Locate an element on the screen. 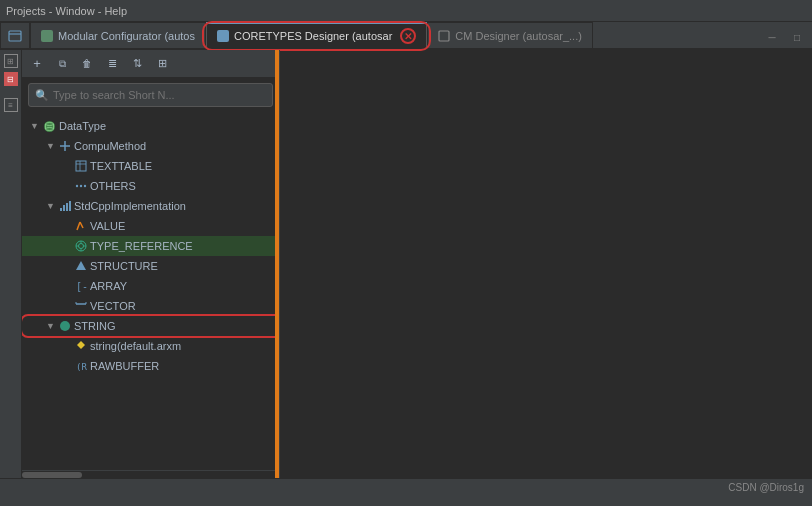 Image resolution: width=812 pixels, height=506 pixels. left-edge-btn1: ⊞ is located at coordinates (11, 61).